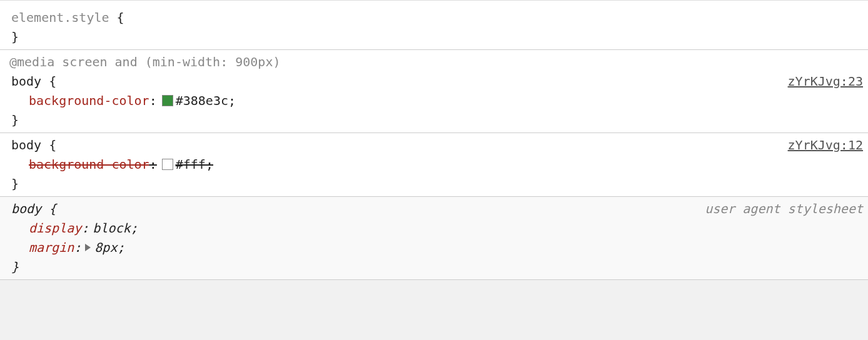 This screenshot has width=868, height=340. I want to click on property-name: display, so click(55, 229).